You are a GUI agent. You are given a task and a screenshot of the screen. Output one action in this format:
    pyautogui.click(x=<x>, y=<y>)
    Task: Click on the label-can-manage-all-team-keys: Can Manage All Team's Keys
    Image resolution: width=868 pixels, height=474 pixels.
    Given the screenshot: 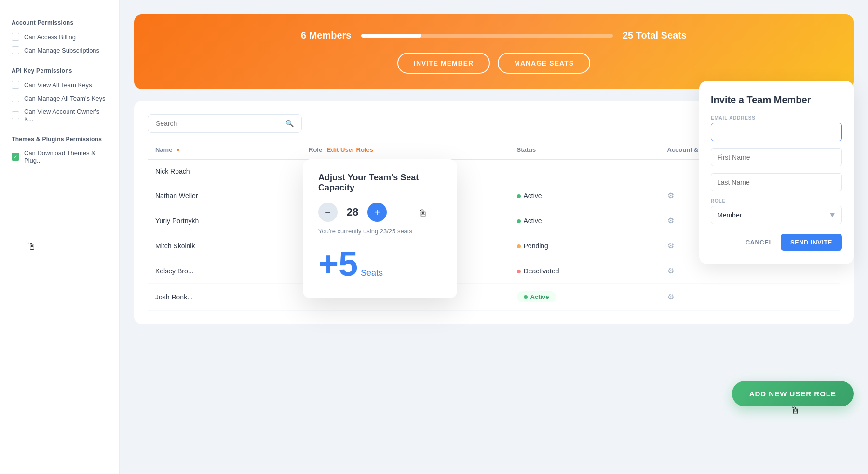 What is the action you would take?
    pyautogui.click(x=65, y=98)
    